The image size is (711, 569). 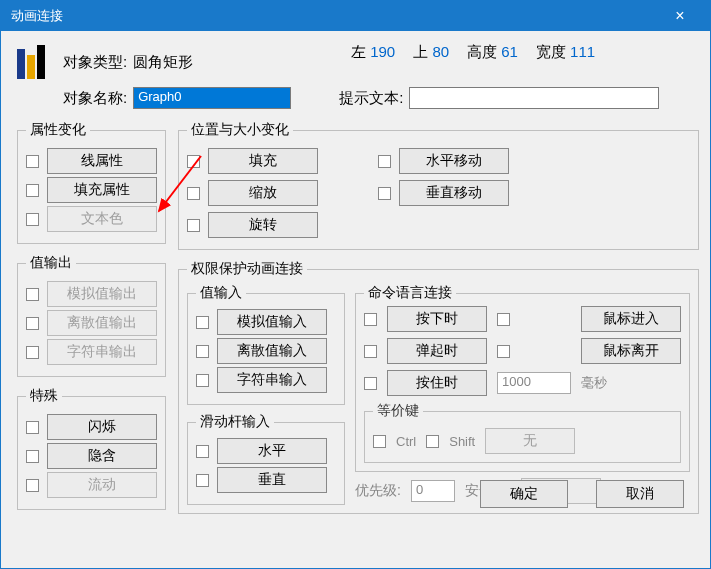 I want to click on coords-readout: 左 190 上 80 高度 61 宽度 111, so click(x=473, y=52).